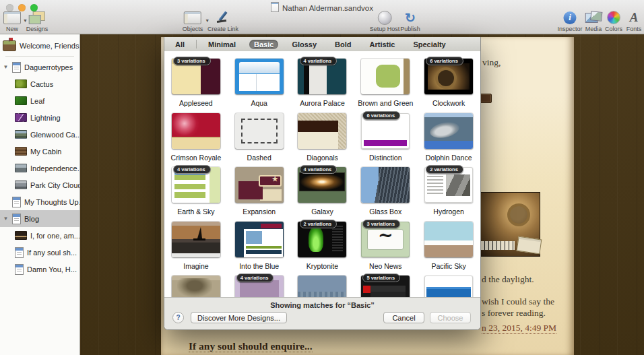 The height and width of the screenshot is (355, 644). I want to click on variations-badge: 6 variations, so click(381, 116).